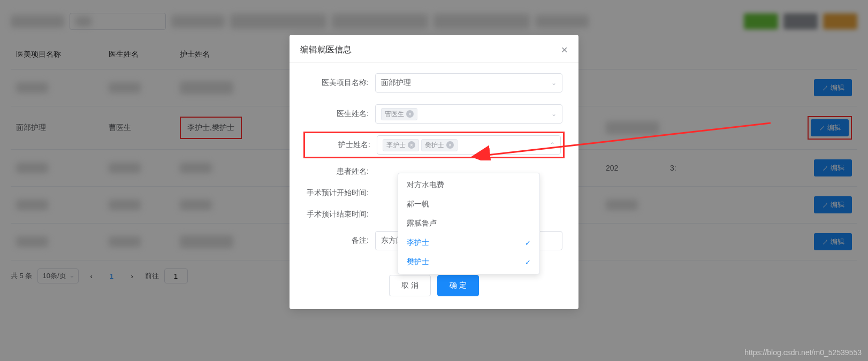 The width and height of the screenshot is (868, 361). Describe the element at coordinates (469, 224) in the screenshot. I see `nurse-dropdown: 对方水电费 郝一帆 露腻鲁卢 李护士✓ 樊护士✓` at that location.